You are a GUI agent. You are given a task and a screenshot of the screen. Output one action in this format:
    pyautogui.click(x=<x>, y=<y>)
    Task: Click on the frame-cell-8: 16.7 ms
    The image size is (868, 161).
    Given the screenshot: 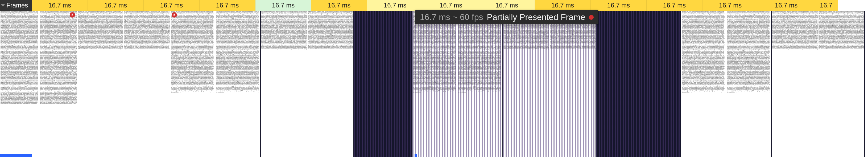 What is the action you would take?
    pyautogui.click(x=507, y=5)
    